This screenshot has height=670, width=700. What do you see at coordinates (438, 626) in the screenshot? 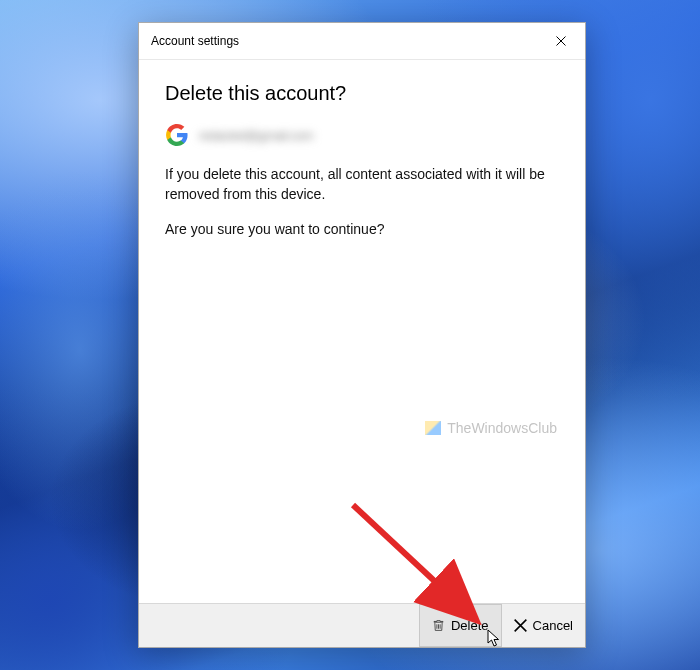
I see `trash-icon` at bounding box center [438, 626].